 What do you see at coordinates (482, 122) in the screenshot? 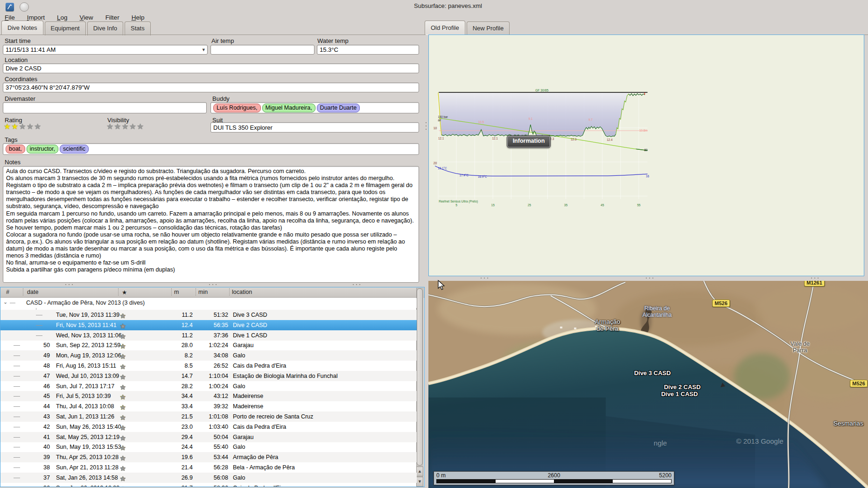
I see `svg-text: 10.5` at bounding box center [482, 122].